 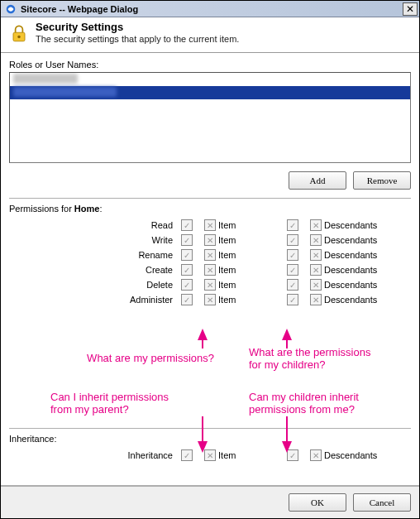 I want to click on annotation-children-permissions: What are the permissionsfor my children?, so click(x=332, y=359).